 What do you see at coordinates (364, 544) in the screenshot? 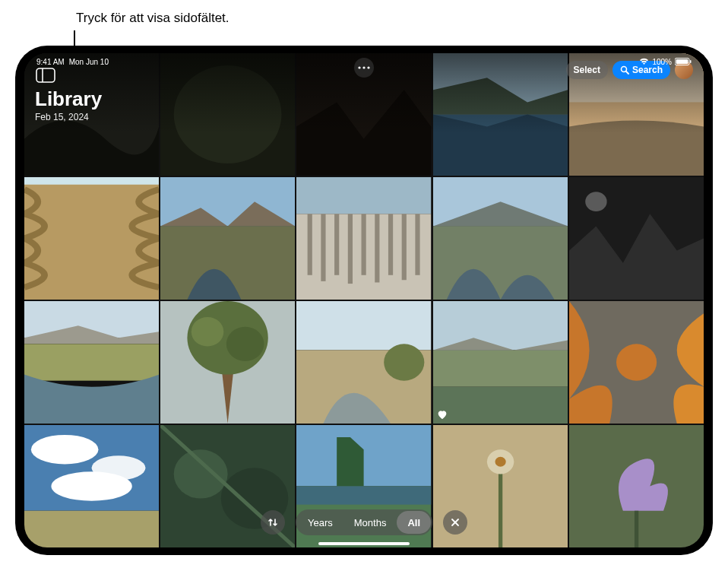
I see `home-indicator` at bounding box center [364, 544].